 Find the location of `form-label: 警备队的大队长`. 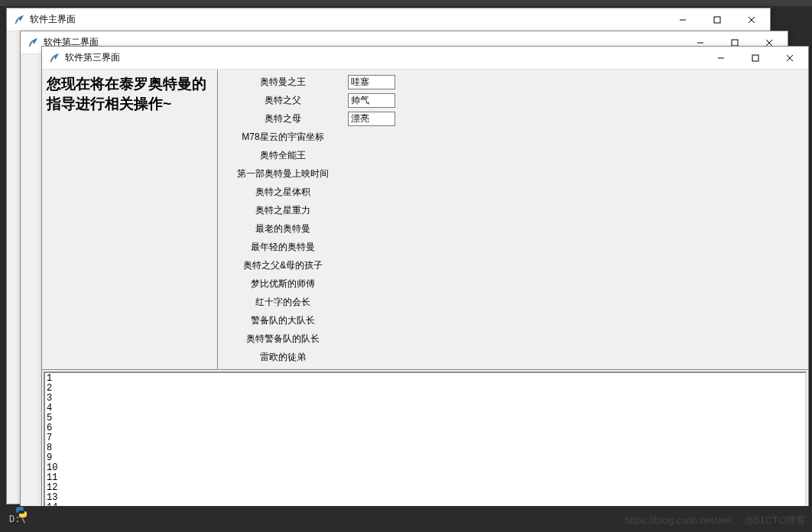

form-label: 警备队的大队长 is located at coordinates (283, 321).